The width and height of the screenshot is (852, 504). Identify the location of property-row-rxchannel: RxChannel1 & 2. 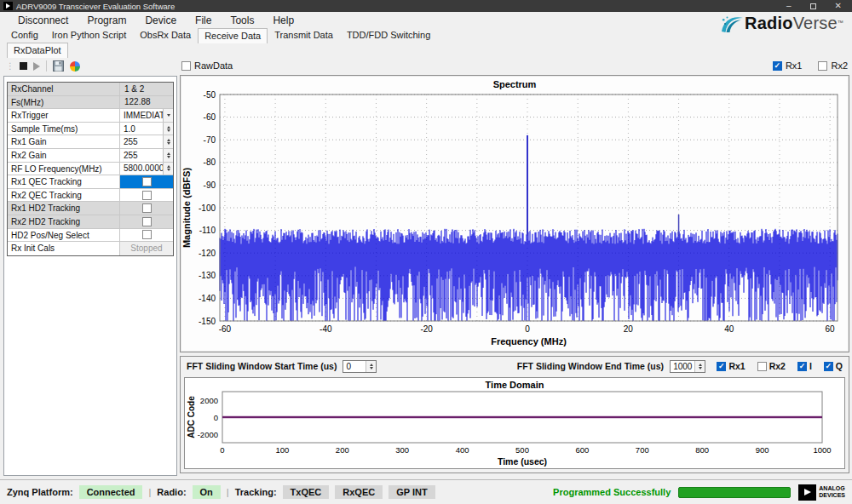
(90, 89).